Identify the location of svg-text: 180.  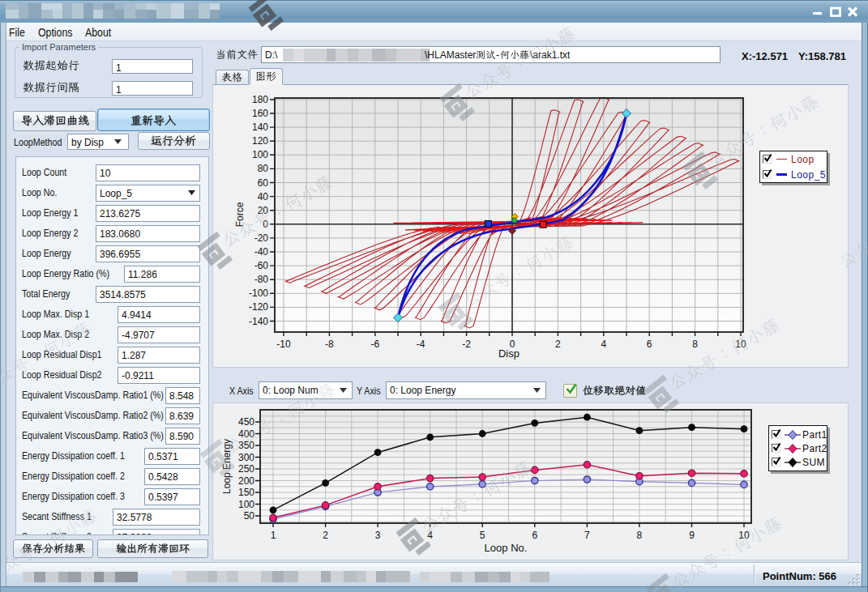
(260, 100).